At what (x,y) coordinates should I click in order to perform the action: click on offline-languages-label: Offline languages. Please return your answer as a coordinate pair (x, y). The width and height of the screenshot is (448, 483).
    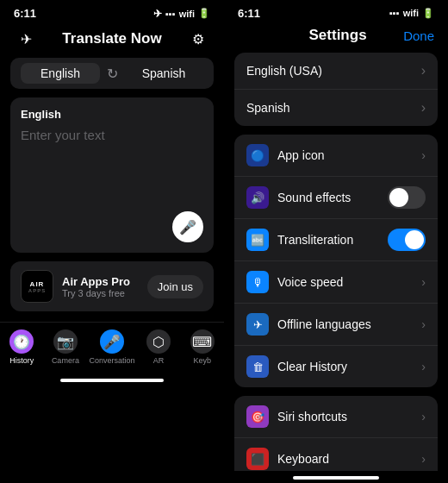
    Looking at the image, I should click on (345, 324).